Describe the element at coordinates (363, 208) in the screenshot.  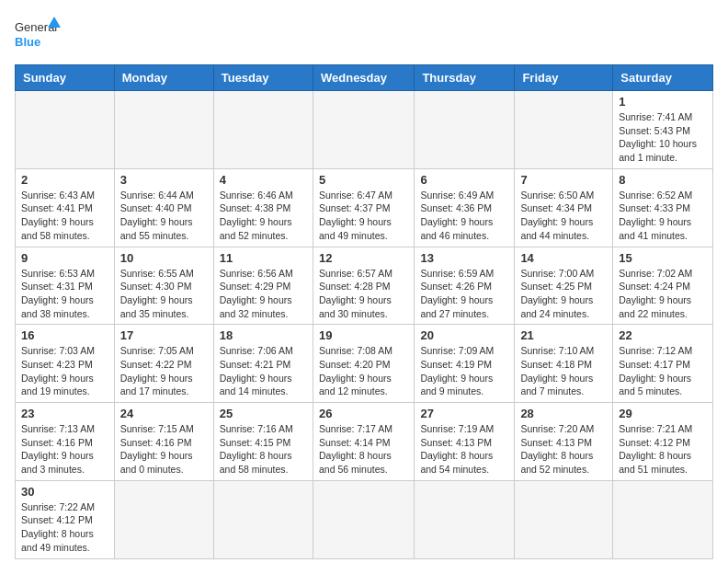
I see `calendar-day-cell: 5Sunrise: 6:47 AMSunset: 4:37 PMDaylight…` at that location.